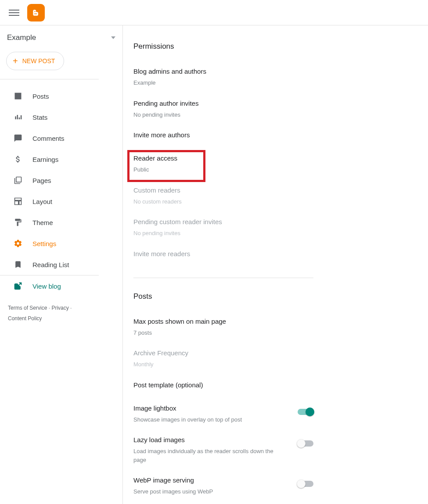  What do you see at coordinates (22, 38) in the screenshot?
I see `blog-selector-name: Example` at bounding box center [22, 38].